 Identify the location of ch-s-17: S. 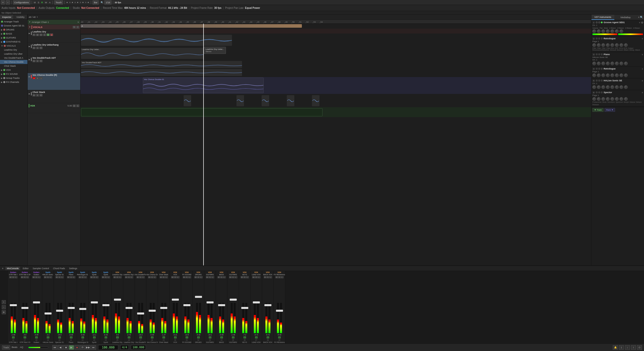
(210, 277).